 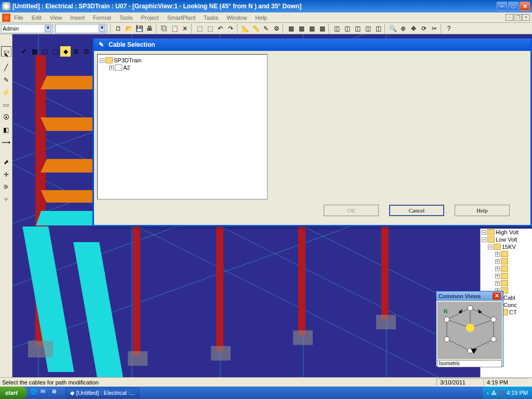 I want to click on tray-shield-icon: ⛨, so click(x=502, y=393).